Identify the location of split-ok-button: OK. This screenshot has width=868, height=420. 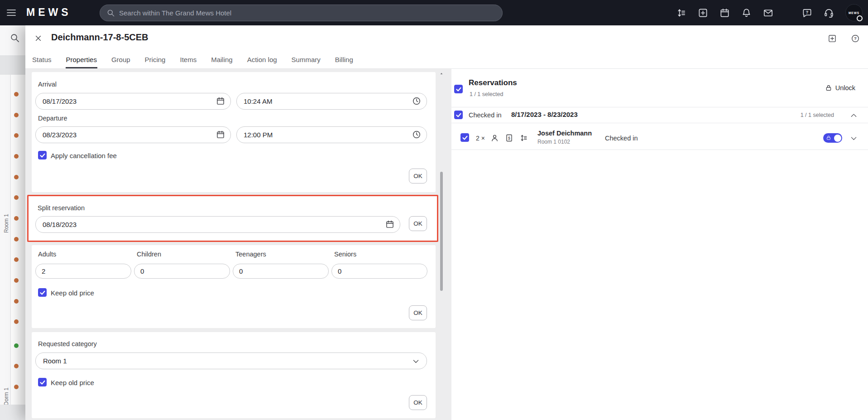
(418, 224).